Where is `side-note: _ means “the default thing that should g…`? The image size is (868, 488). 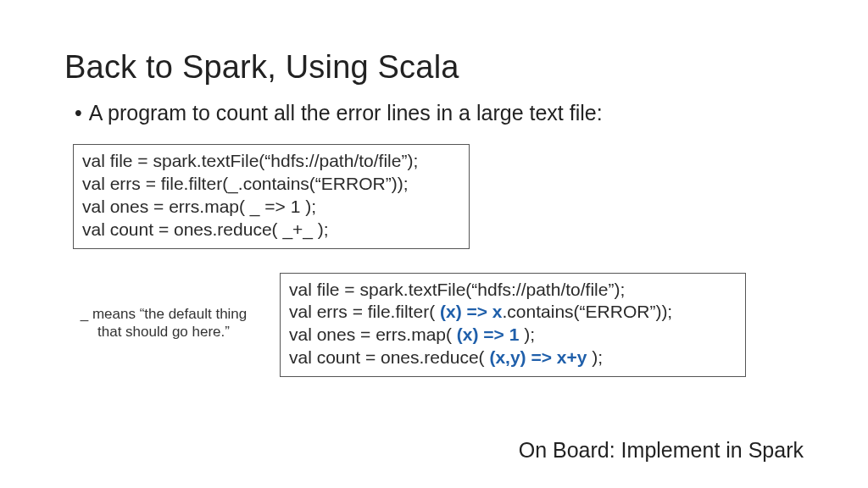
side-note: _ means “the default thing that should g… is located at coordinates (168, 307).